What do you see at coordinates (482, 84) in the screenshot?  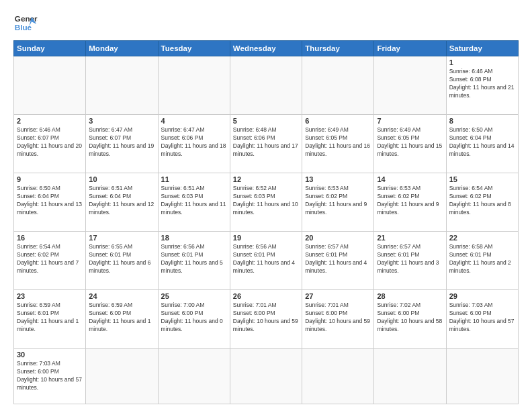 I see `day-info: Sunrise: 6:46 AM Sunset: 6:08 PM Dayligh…` at bounding box center [482, 84].